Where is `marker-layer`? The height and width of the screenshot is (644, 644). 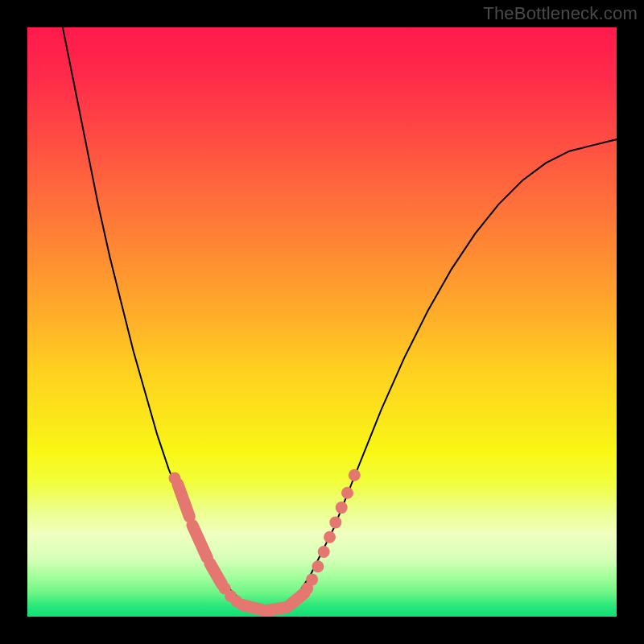
marker-layer is located at coordinates (265, 540).